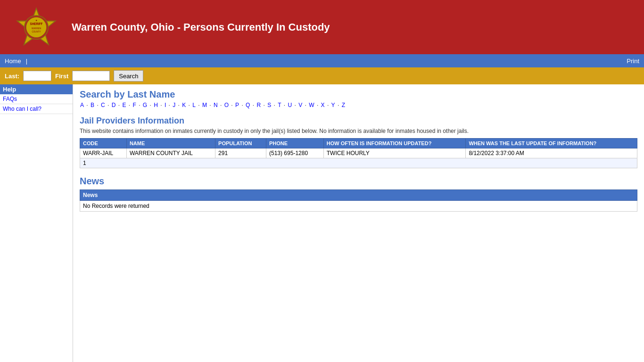  What do you see at coordinates (395, 154) in the screenshot?
I see `jail-table-cell: TWICE HOURLY` at bounding box center [395, 154].